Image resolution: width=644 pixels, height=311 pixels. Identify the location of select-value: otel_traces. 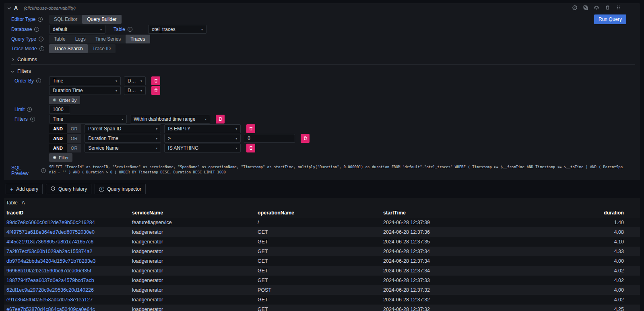
(175, 29).